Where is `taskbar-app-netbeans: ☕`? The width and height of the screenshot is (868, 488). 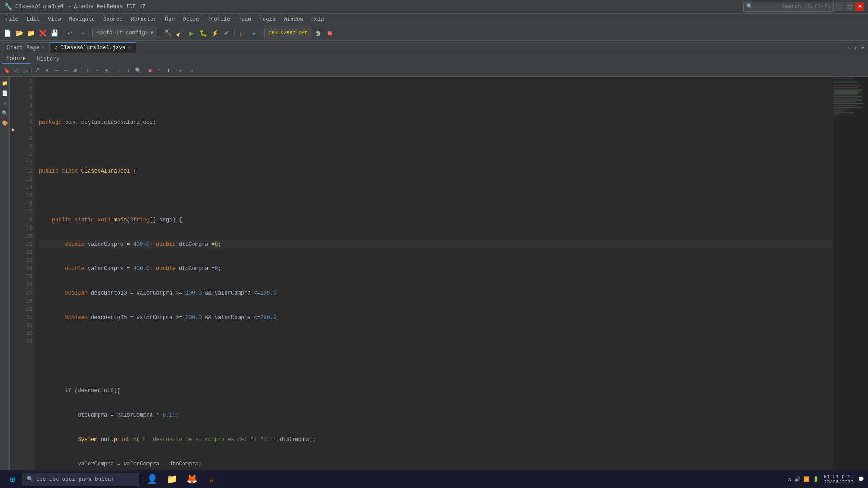
taskbar-app-netbeans: ☕ is located at coordinates (212, 479).